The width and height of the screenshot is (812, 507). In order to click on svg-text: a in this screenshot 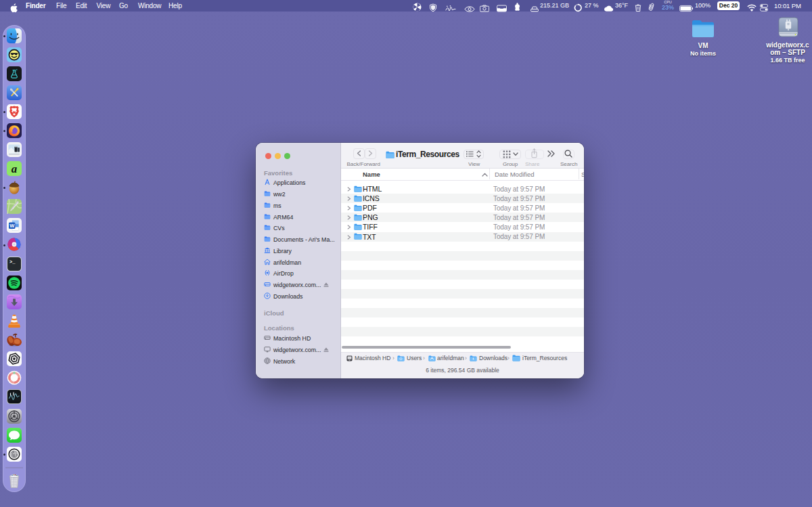, I will do `click(15, 169)`.